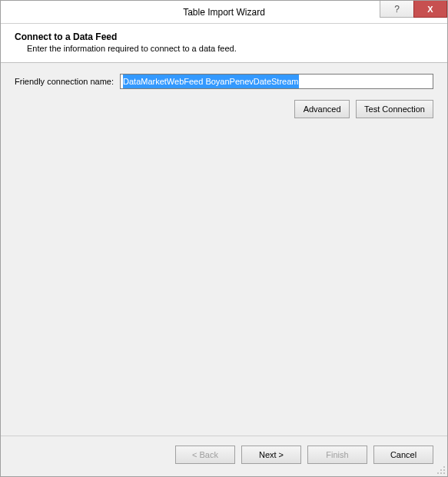  Describe the element at coordinates (430, 9) in the screenshot. I see `close-button: X` at that location.